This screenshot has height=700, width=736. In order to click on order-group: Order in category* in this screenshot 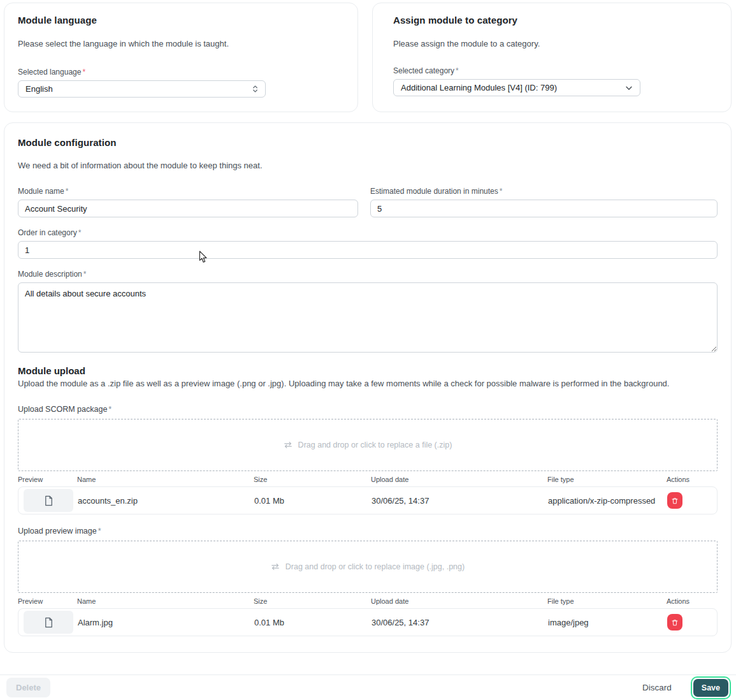, I will do `click(368, 244)`.